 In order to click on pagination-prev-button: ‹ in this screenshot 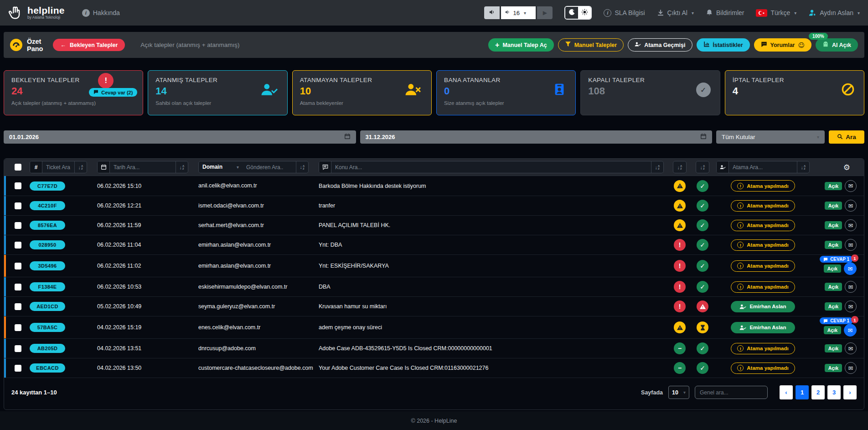, I will do `click(786, 392)`.